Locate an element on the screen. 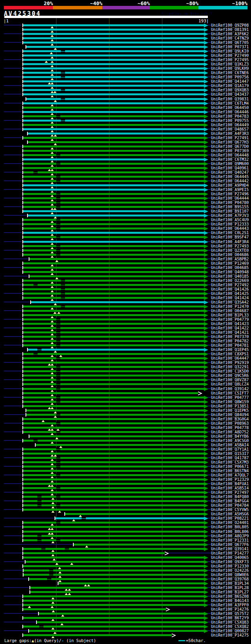  alignment-row: UniRef100_P04780 is located at coordinates (126, 202).